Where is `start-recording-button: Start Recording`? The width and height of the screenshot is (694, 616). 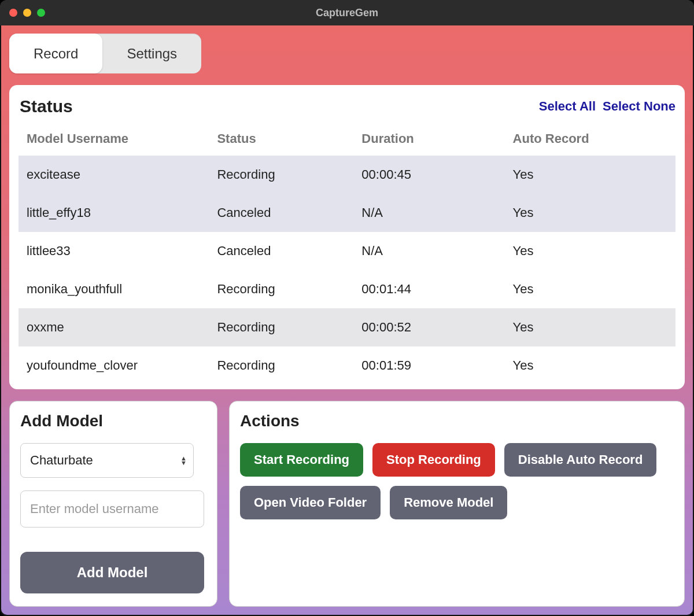
start-recording-button: Start Recording is located at coordinates (302, 460).